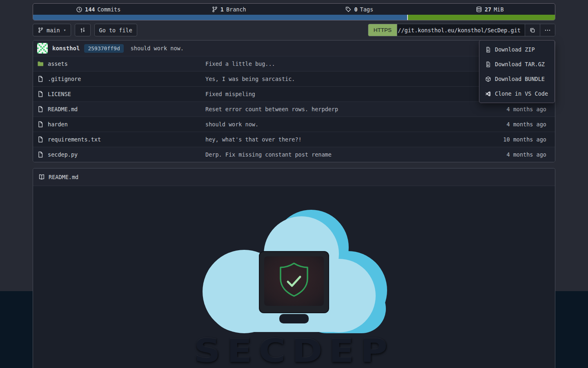  I want to click on tag-icon, so click(348, 9).